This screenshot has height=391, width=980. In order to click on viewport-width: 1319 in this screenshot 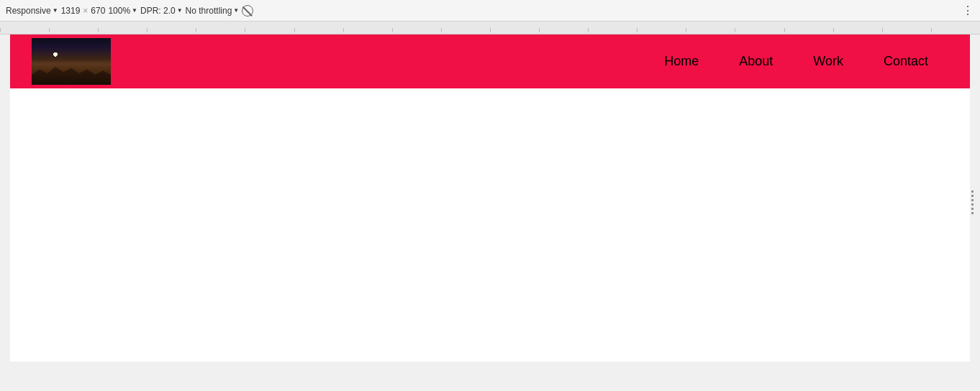, I will do `click(71, 11)`.